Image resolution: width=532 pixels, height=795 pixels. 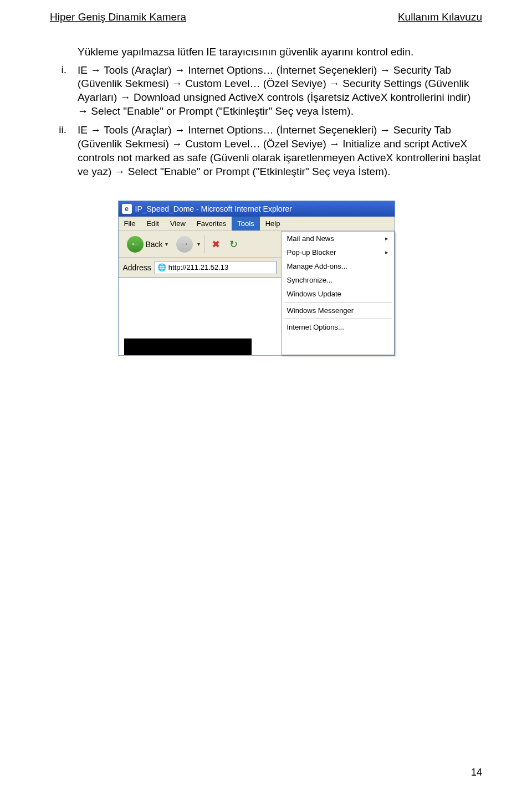 What do you see at coordinates (234, 244) in the screenshot?
I see `refresh-button: ↻` at bounding box center [234, 244].